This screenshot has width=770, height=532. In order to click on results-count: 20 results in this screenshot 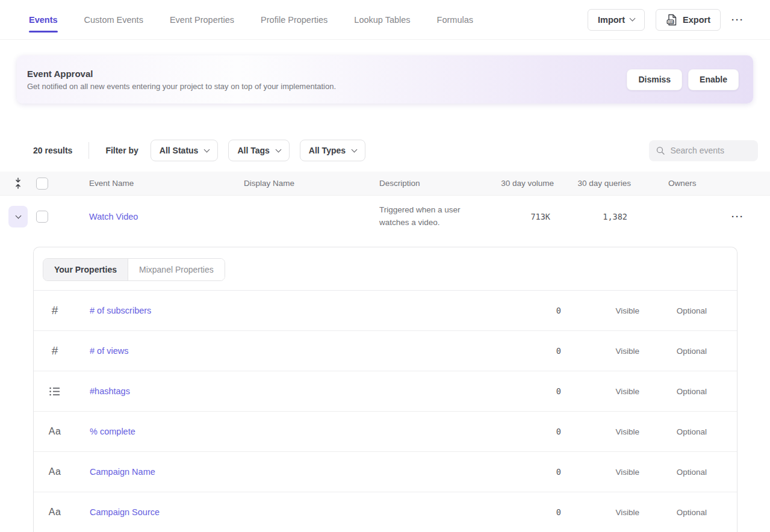, I will do `click(53, 150)`.